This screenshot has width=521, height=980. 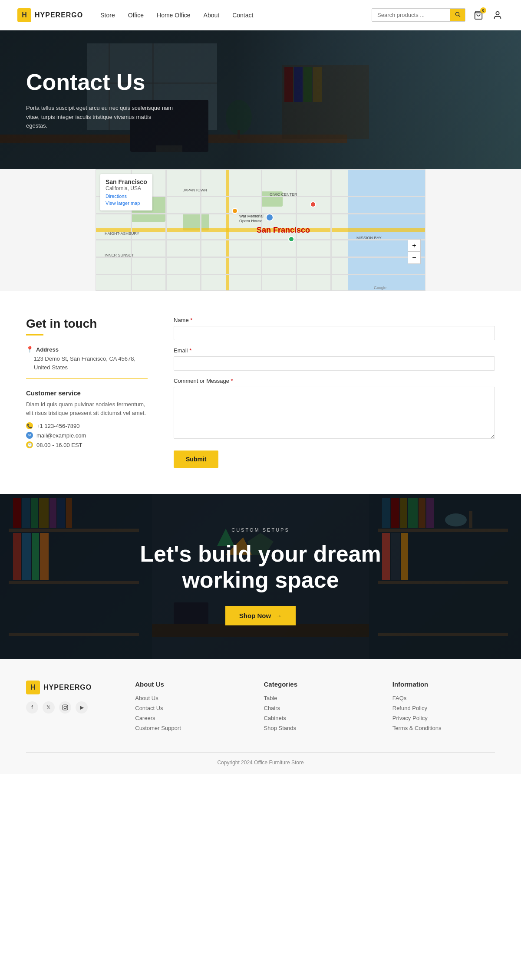 I want to click on customer-service-desc: Diam id quis quam pulvinar sodales ferme…, so click(x=87, y=409).